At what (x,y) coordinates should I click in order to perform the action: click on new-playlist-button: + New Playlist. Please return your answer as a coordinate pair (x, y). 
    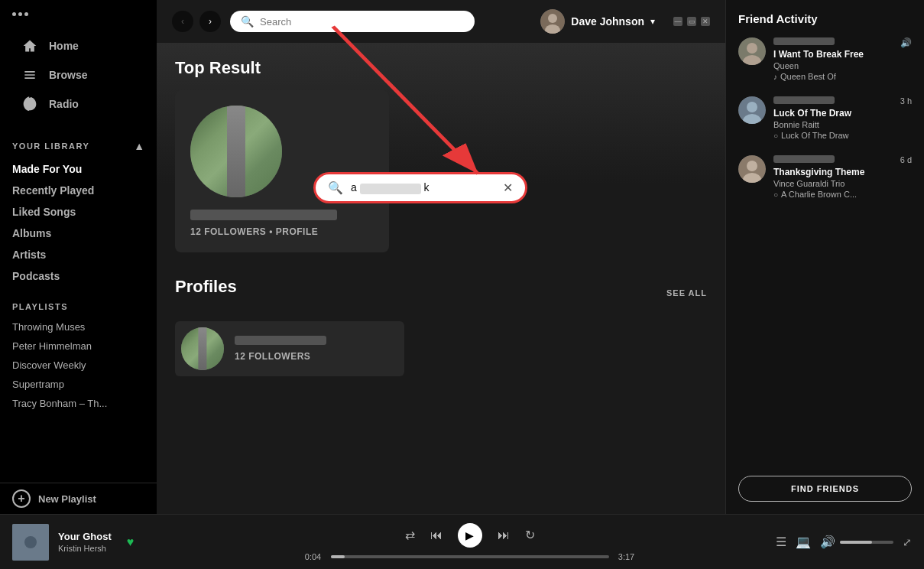
    Looking at the image, I should click on (78, 499).